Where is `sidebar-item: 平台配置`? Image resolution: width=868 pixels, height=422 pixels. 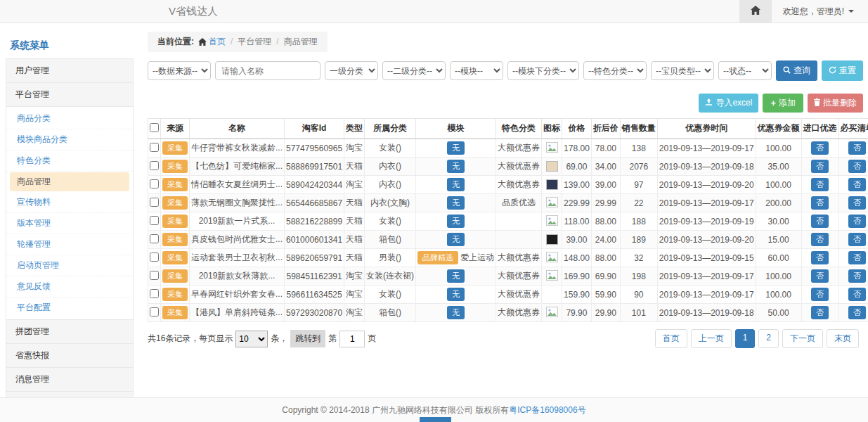 sidebar-item: 平台配置 is located at coordinates (70, 308).